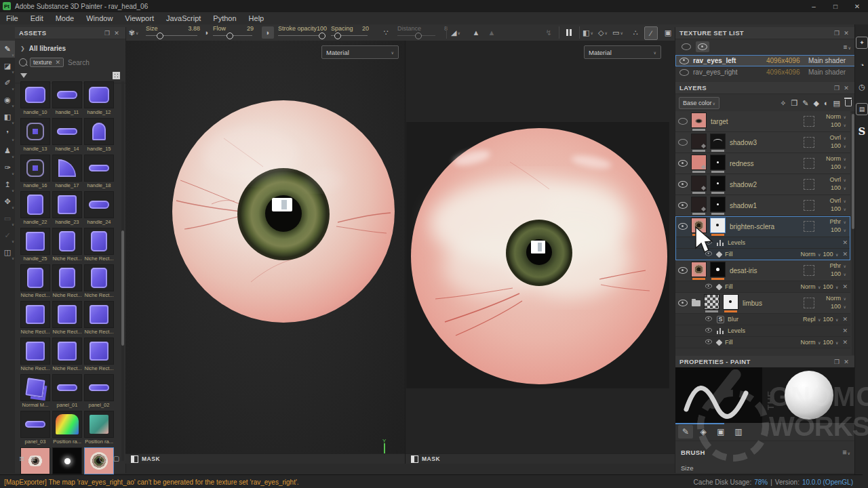  What do you see at coordinates (7, 236) in the screenshot?
I see `tool-validate: ✓∨` at bounding box center [7, 236].